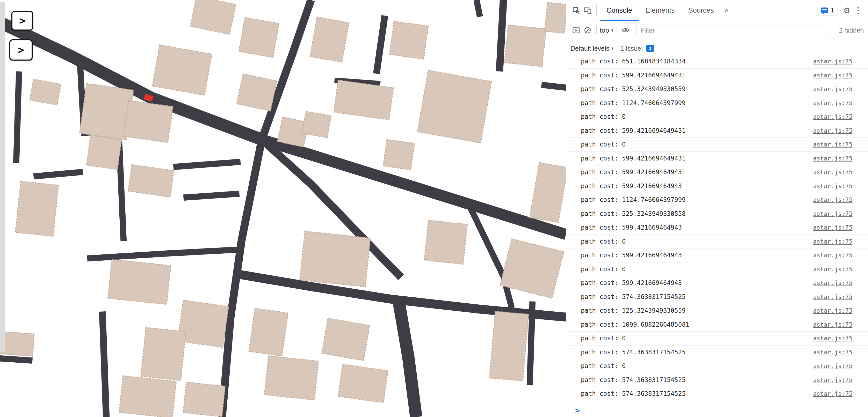 This screenshot has width=868, height=417. What do you see at coordinates (650, 49) in the screenshot?
I see `issue-badge: 1` at bounding box center [650, 49].